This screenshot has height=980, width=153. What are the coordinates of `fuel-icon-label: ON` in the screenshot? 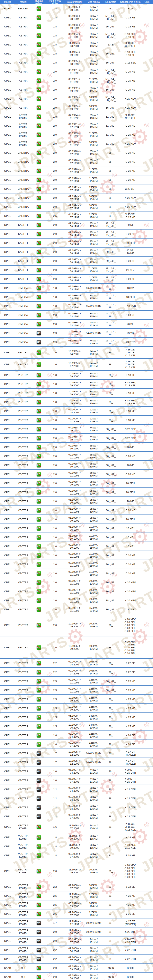 It's located at (39, 941).